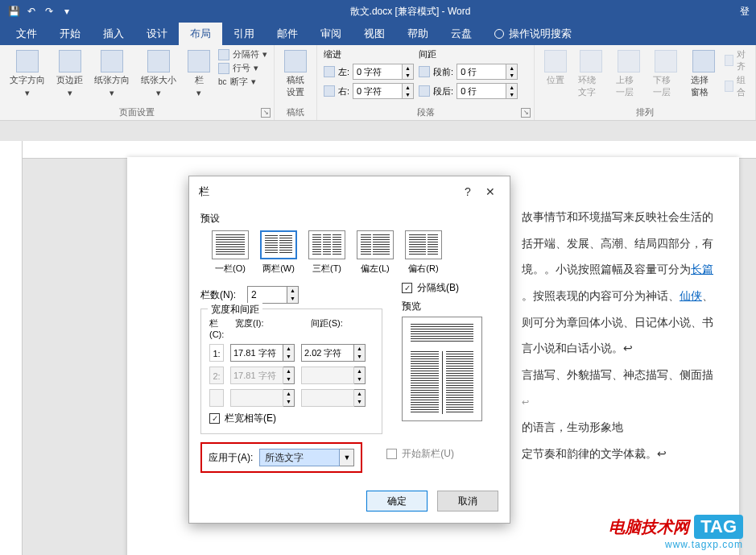  Describe the element at coordinates (411, 11) in the screenshot. I see `window-title: 散文.docx [兼容模式] - Word` at that location.